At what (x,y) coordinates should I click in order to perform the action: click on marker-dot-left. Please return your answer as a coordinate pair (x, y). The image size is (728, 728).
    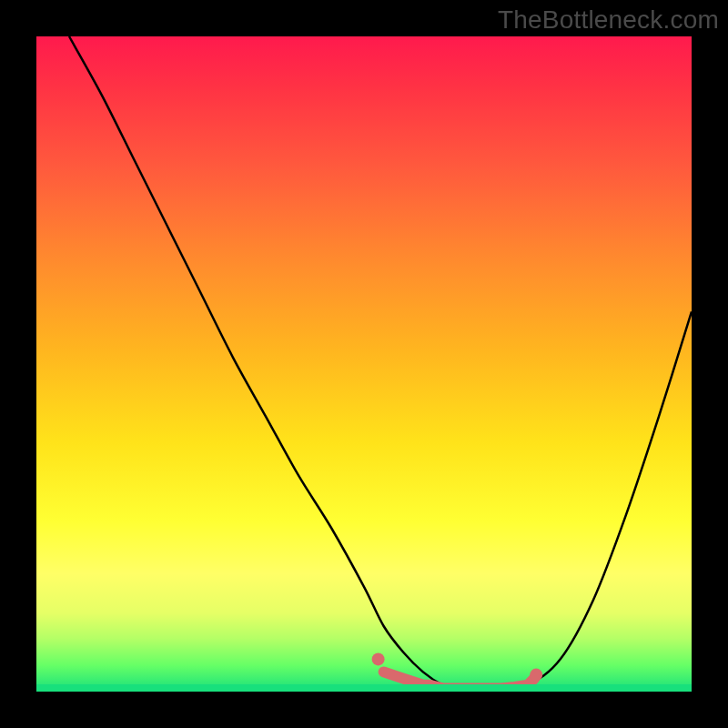
    Looking at the image, I should click on (379, 659).